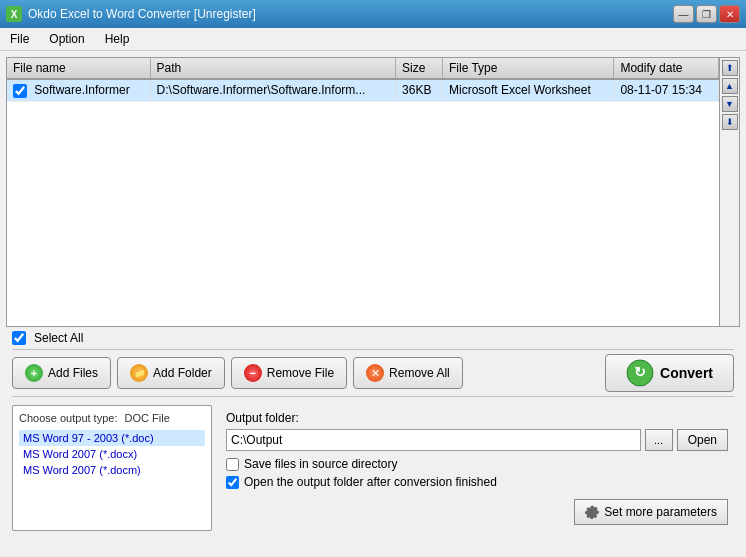 The height and width of the screenshot is (557, 746). I want to click on output-folder-label: Output folder:, so click(477, 418).